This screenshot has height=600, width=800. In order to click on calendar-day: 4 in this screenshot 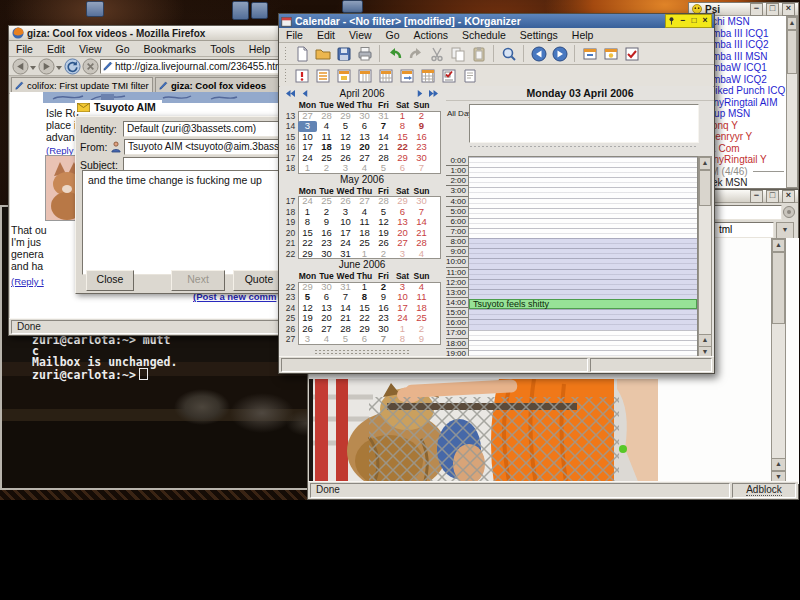, I will do `click(364, 168)`.